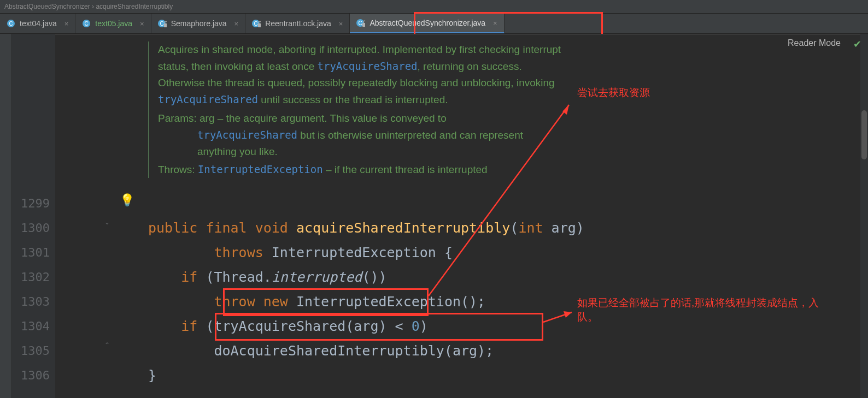  I want to click on editor-top-separator, so click(461, 34).